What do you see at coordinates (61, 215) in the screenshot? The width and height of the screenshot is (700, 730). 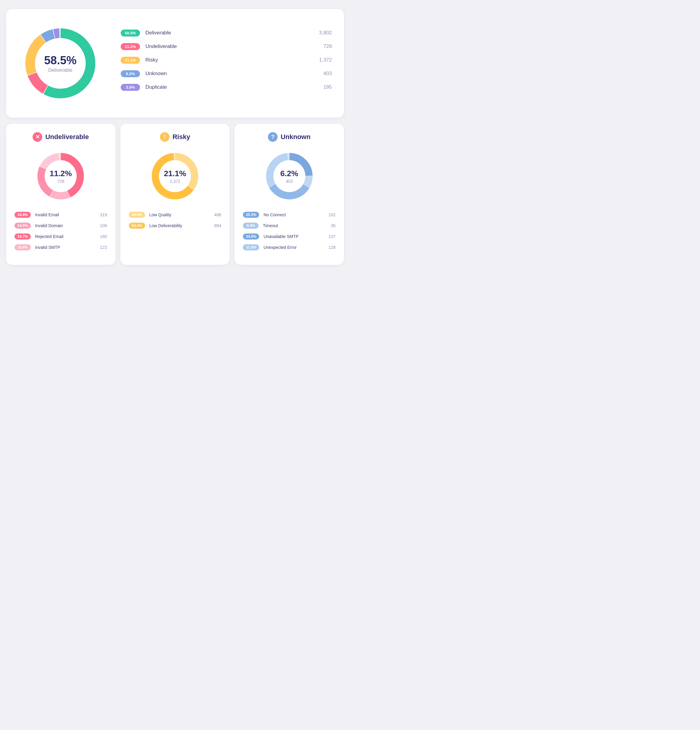 I see `sub-legend-row: 43.8% Invalid Email 319` at bounding box center [61, 215].